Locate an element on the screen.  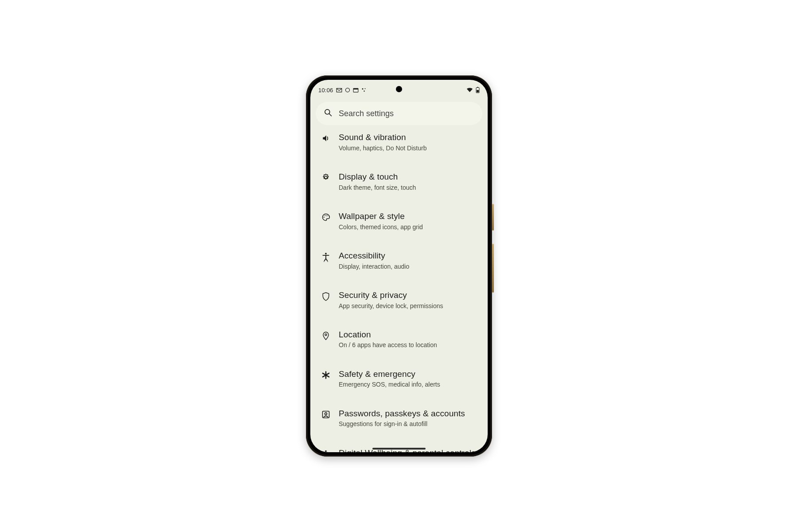
asterisk-icon is located at coordinates (326, 376).